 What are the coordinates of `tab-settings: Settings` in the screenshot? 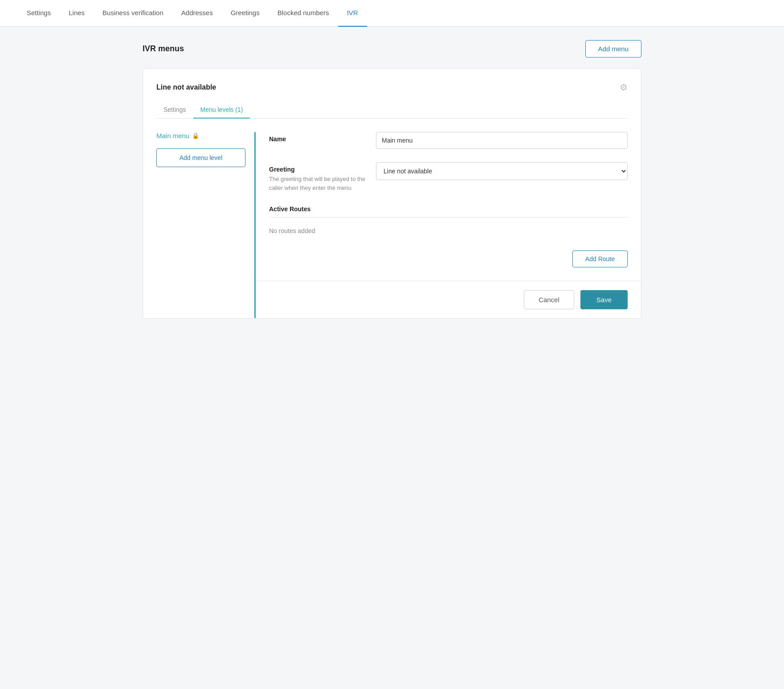 It's located at (39, 13).